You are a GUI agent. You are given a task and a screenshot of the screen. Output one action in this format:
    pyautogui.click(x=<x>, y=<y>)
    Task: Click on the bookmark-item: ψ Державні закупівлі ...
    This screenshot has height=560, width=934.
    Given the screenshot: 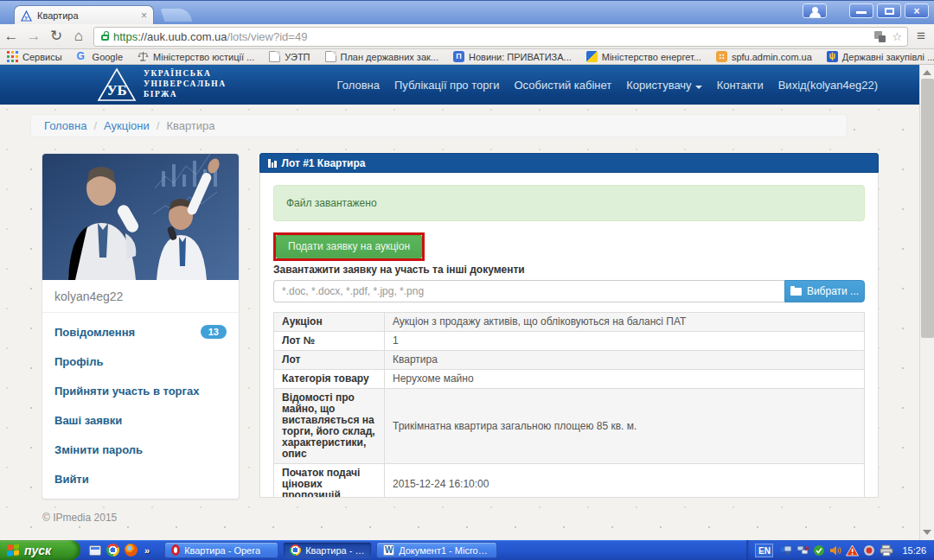 What is the action you would take?
    pyautogui.click(x=880, y=57)
    